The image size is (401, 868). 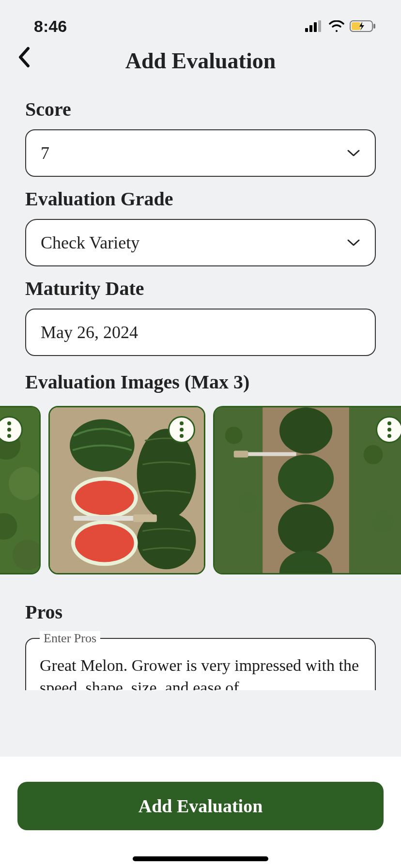 I want to click on grade-value: Check Variety, so click(x=90, y=243).